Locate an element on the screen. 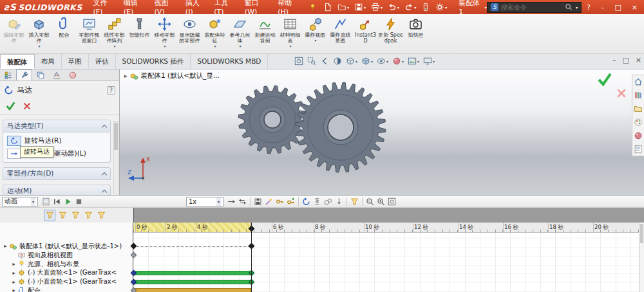  ribbon-button: 参考几何体 ▾ is located at coordinates (240, 33).